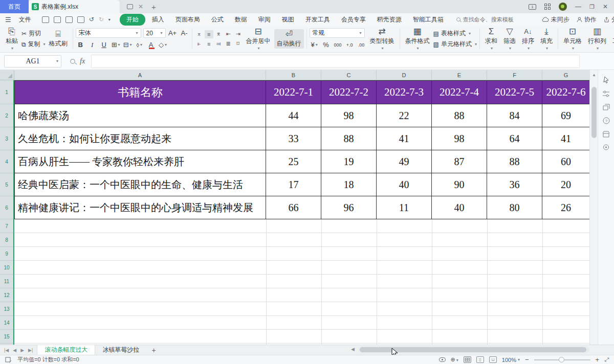 The height and width of the screenshot is (364, 614). Describe the element at coordinates (428, 19) in the screenshot. I see `tab-smart-toolbox: 智能工具箱` at that location.